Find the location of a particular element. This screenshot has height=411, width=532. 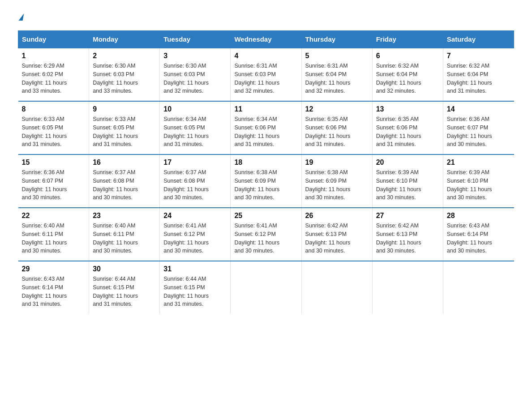

day-number: 12 is located at coordinates (337, 109).